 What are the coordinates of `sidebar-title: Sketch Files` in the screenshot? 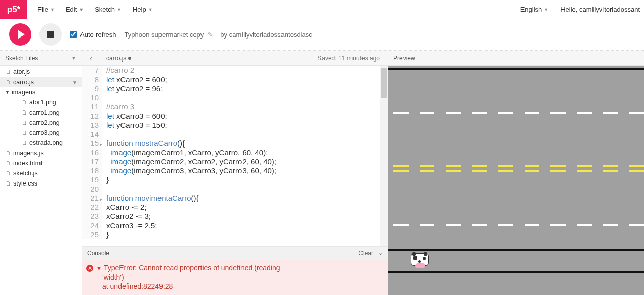 It's located at (21, 58).